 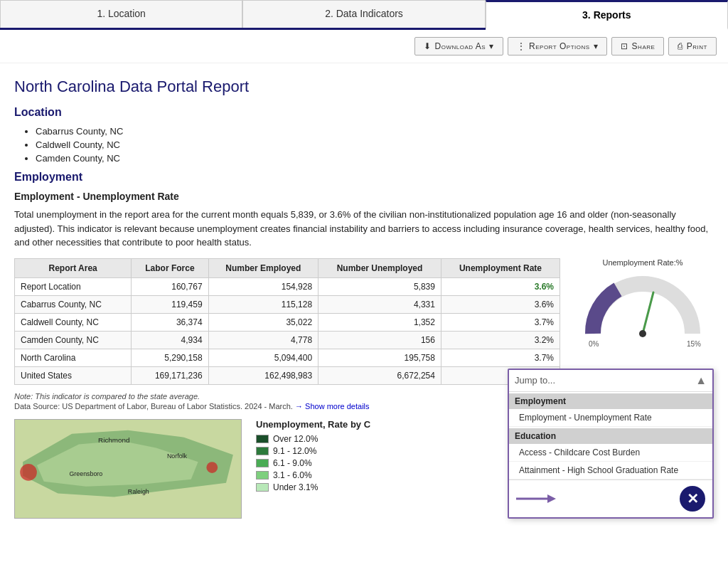 What do you see at coordinates (643, 309) in the screenshot?
I see `gauge-chart: 0% 15%` at bounding box center [643, 309].